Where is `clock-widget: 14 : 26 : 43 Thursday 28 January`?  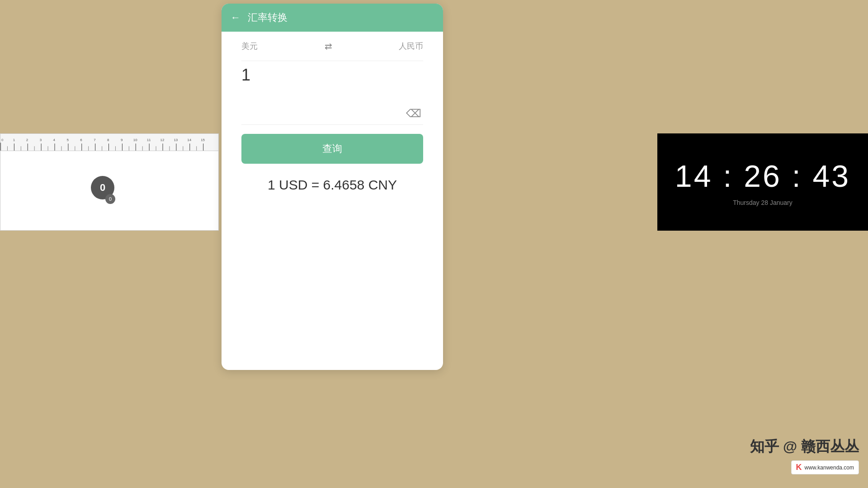
clock-widget: 14 : 26 : 43 Thursday 28 January is located at coordinates (763, 182).